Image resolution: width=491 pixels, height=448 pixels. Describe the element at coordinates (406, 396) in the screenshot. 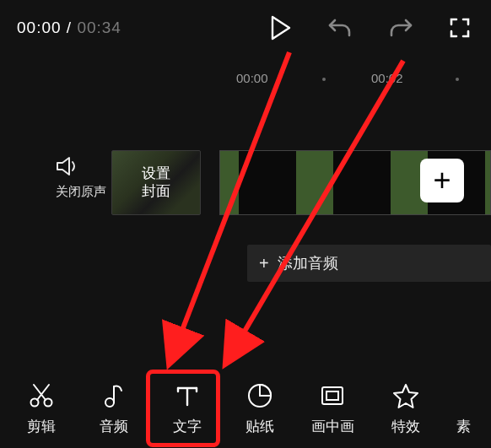

I see `star-icon` at that location.